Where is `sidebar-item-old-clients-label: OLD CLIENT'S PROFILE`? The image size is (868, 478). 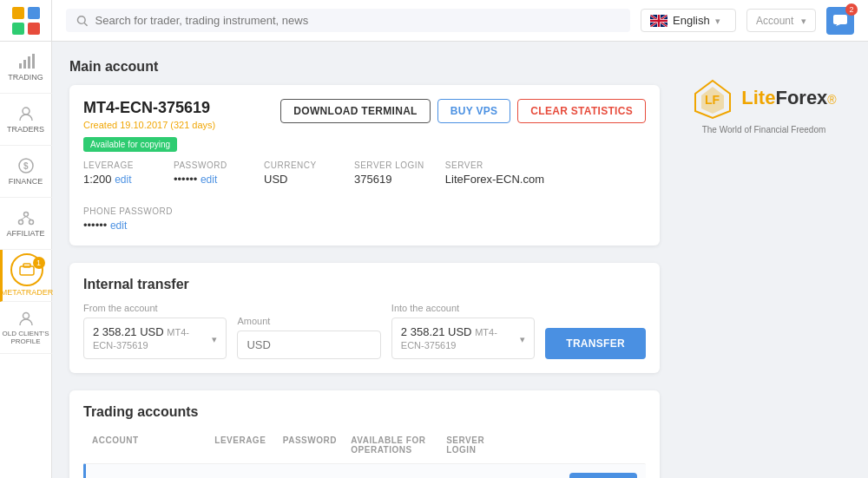
sidebar-item-old-clients-label: OLD CLIENT'S PROFILE is located at coordinates (26, 338).